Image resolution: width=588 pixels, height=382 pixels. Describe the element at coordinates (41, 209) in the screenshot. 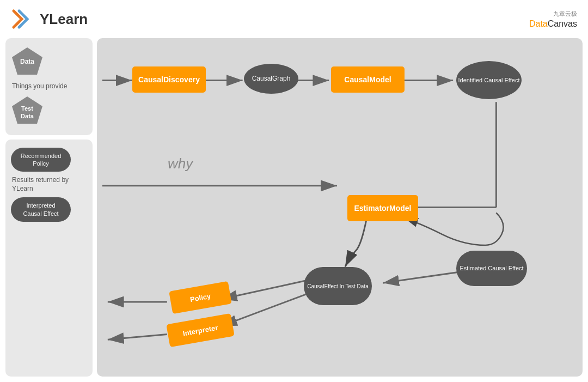

I see `interpreted-causal-effect-oval: InterpretedCausal Effect` at that location.